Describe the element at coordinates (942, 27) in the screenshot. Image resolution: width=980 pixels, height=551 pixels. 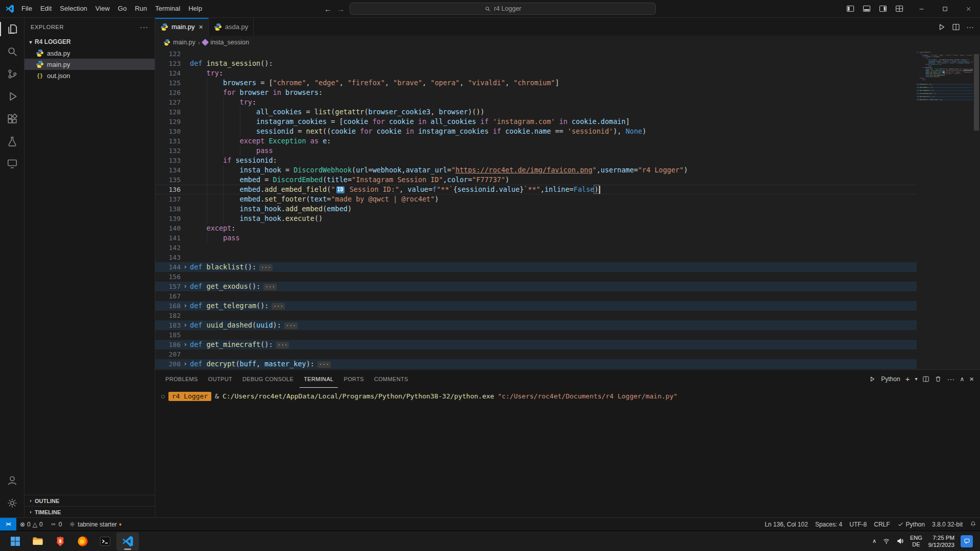
I see `run-python-file-icon` at that location.